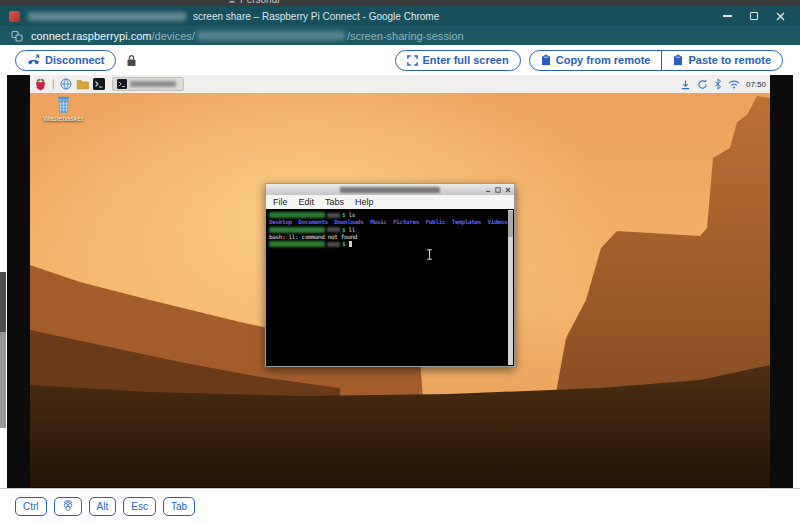  Describe the element at coordinates (91, 36) in the screenshot. I see `url-host: connect.raspberrypi.com` at that location.